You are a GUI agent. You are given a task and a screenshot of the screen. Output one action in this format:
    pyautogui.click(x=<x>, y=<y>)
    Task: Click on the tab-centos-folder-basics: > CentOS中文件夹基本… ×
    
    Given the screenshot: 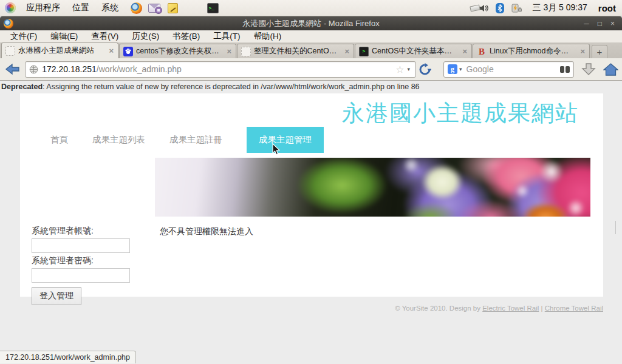 What is the action you would take?
    pyautogui.click(x=413, y=51)
    